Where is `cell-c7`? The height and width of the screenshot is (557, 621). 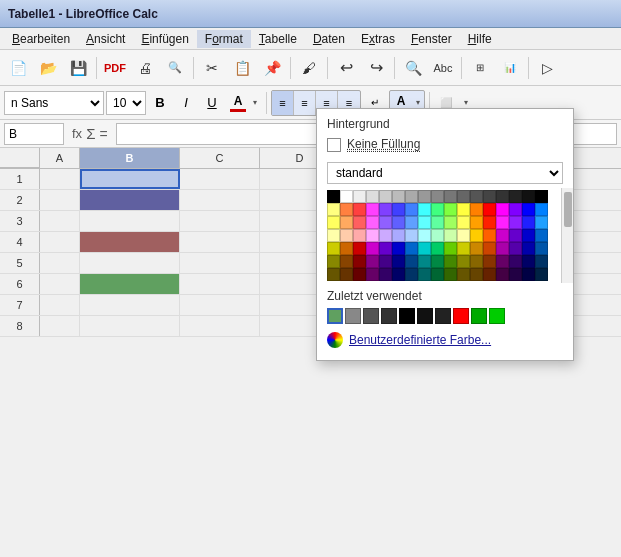
cell-c7 is located at coordinates (220, 305).